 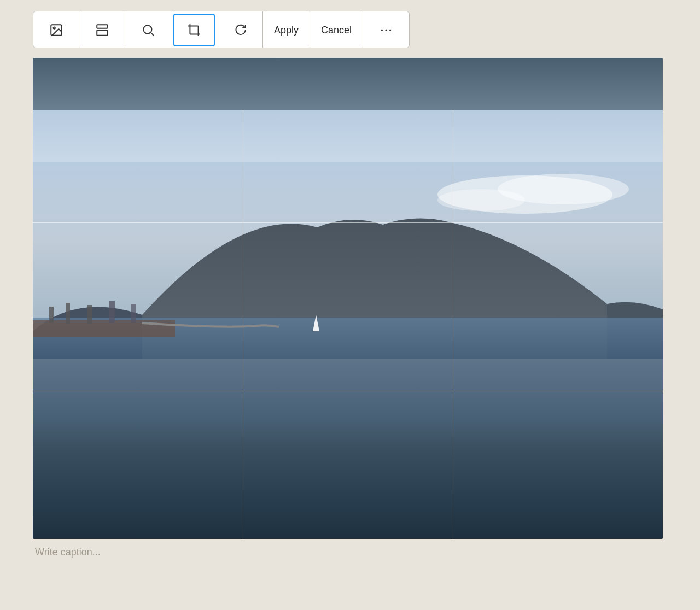 I want to click on image-button, so click(x=56, y=30).